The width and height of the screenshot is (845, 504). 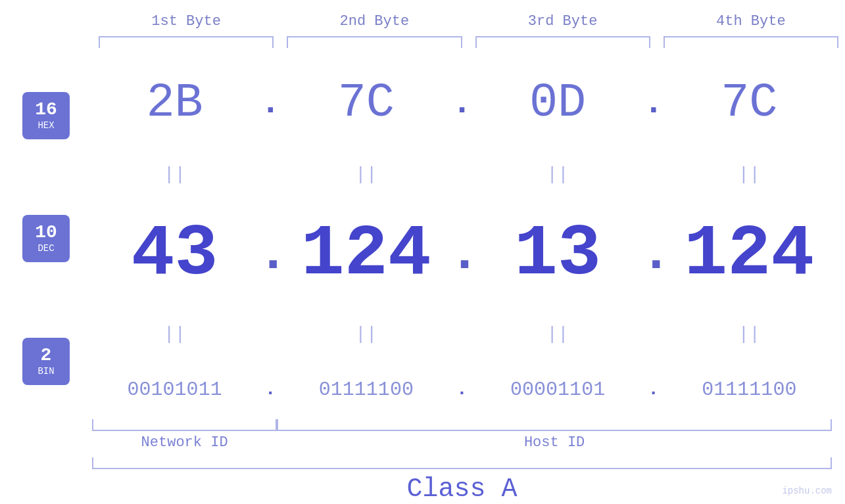 I want to click on hex-val-4: 7C, so click(x=749, y=103).